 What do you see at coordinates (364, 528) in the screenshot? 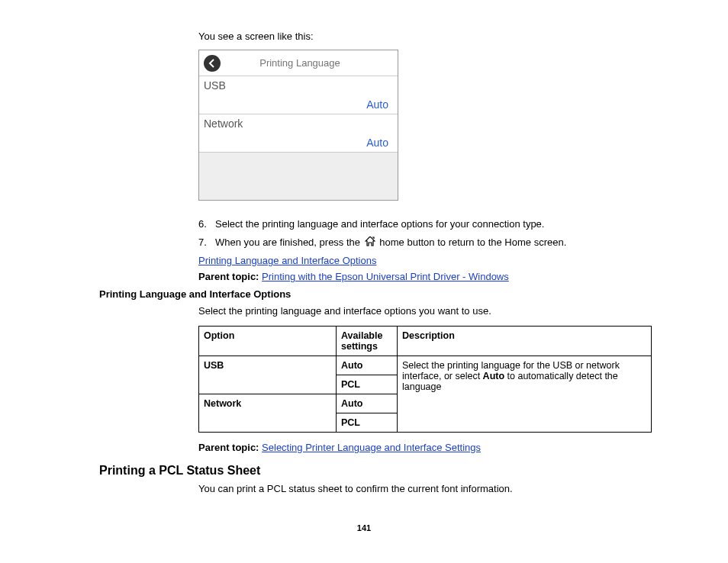
I see `page-number: 141` at bounding box center [364, 528].